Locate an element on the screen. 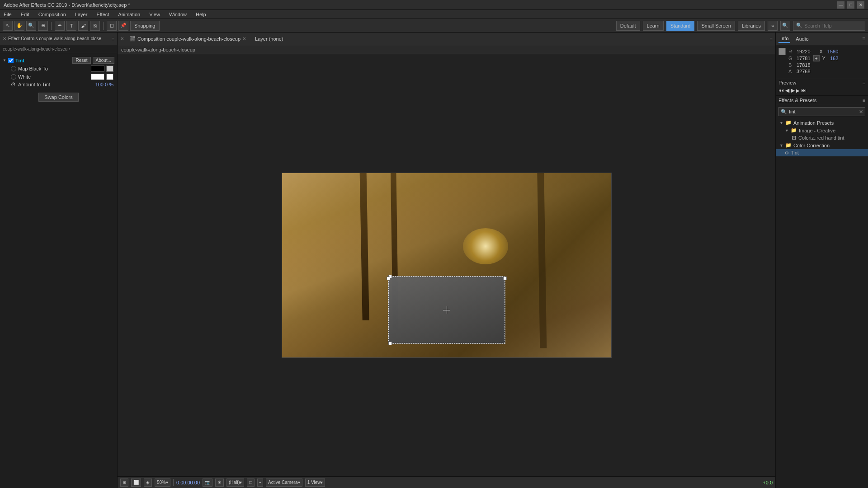 The image size is (868, 488). exposure-btn: ☀ is located at coordinates (220, 483).